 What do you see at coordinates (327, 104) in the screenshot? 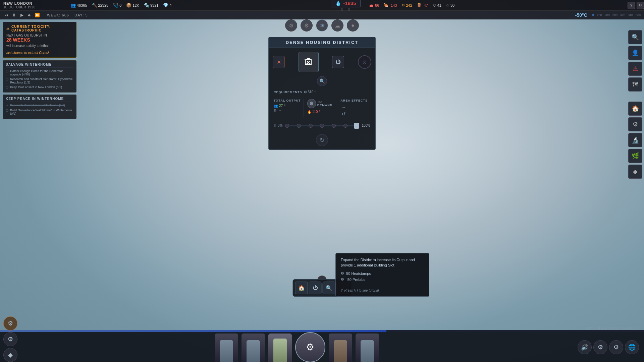
I see `demand-label: TO DEMAND` at bounding box center [327, 104].